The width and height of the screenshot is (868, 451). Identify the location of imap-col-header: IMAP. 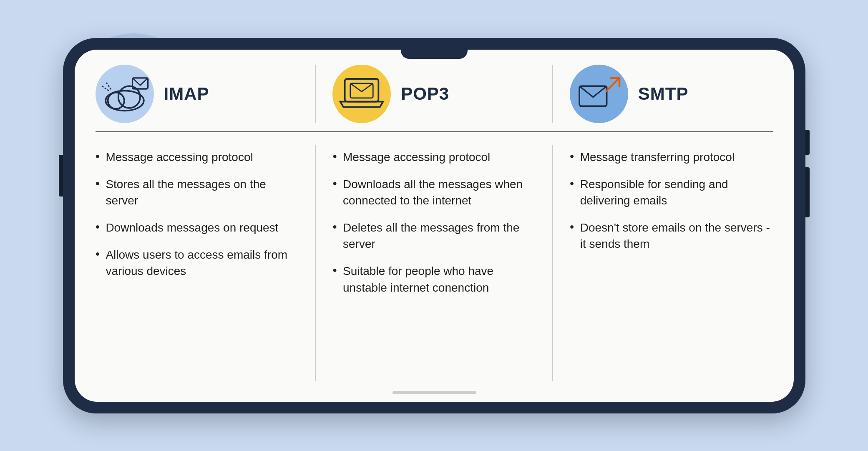
(206, 94).